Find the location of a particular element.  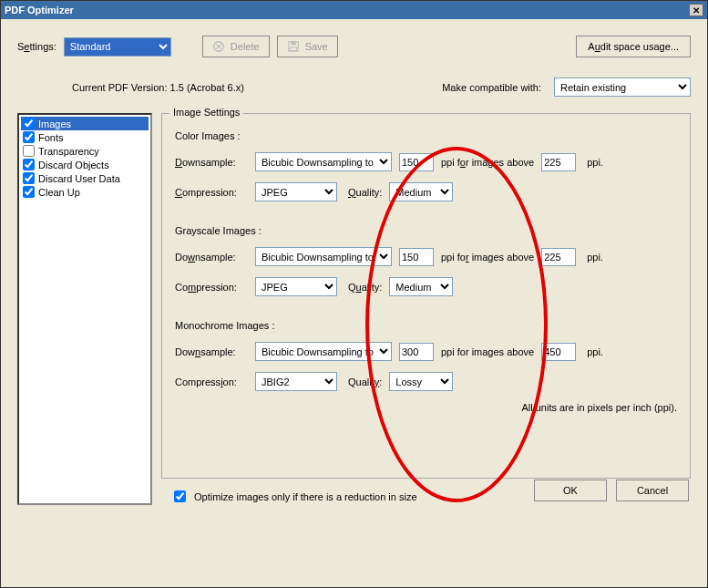

optimize-checkbox-label: Optimize images only if there is a reduc… is located at coordinates (306, 497).